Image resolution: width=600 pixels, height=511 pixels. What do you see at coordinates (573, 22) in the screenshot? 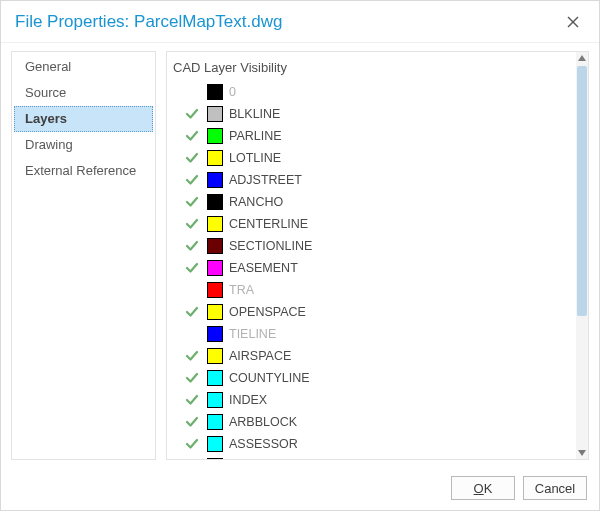
I see `close-icon` at bounding box center [573, 22].